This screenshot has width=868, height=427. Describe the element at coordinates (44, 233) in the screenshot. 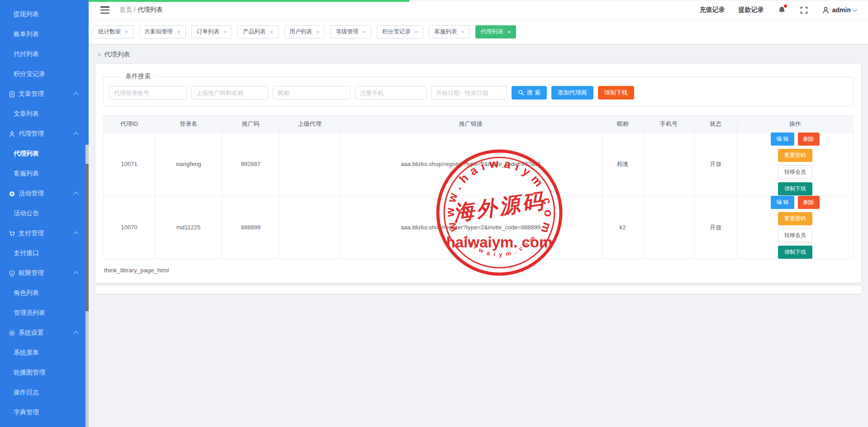

I see `sidebar-group-payment: 支付管理` at that location.